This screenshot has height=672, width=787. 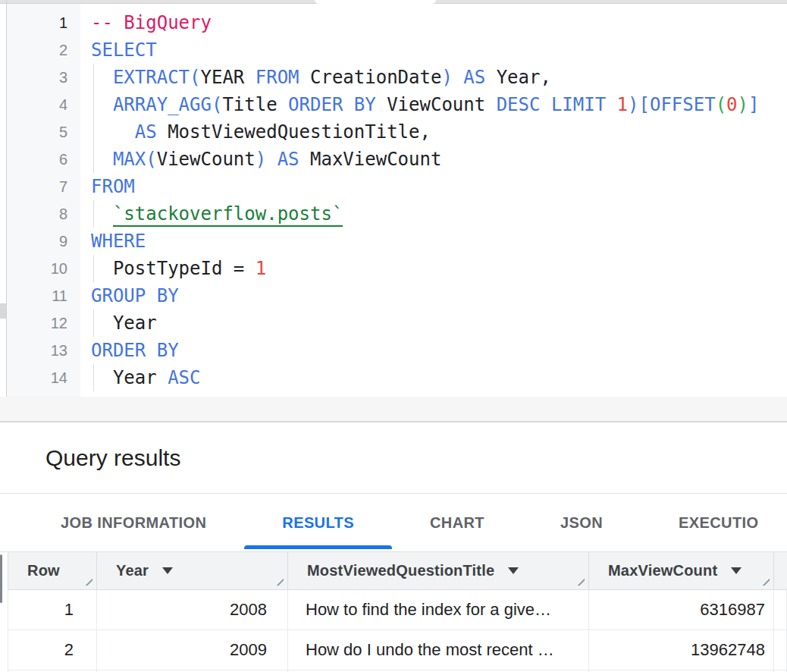 I want to click on tab-executio: EXECUTIO, so click(x=714, y=523).